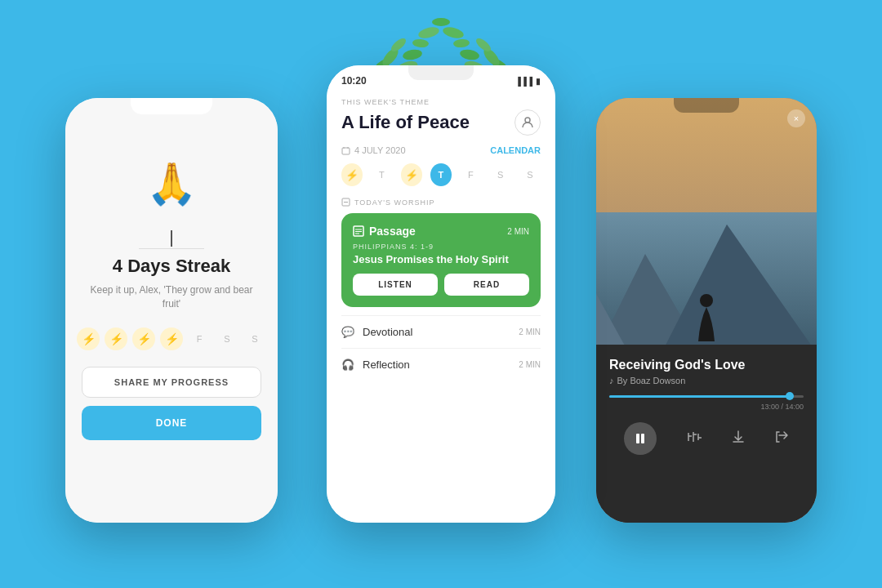  Describe the element at coordinates (706, 105) in the screenshot. I see `right-phone-notch` at that location.